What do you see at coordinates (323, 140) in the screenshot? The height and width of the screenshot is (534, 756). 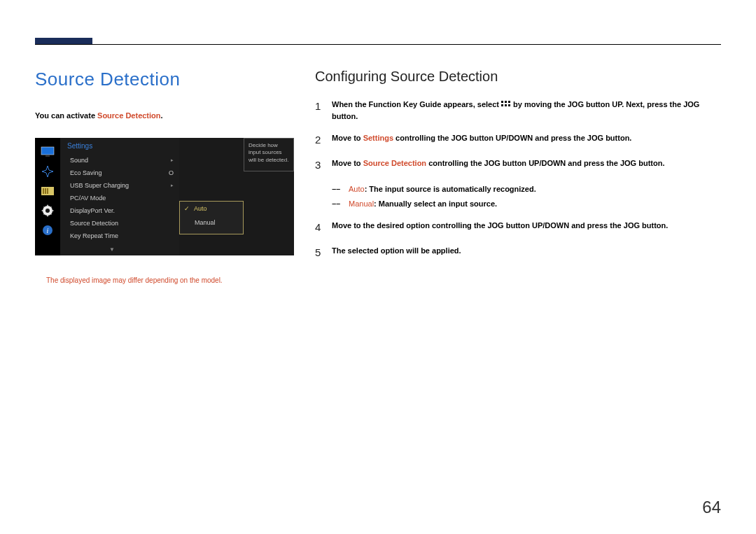 I see `step-number: 2` at bounding box center [323, 140].